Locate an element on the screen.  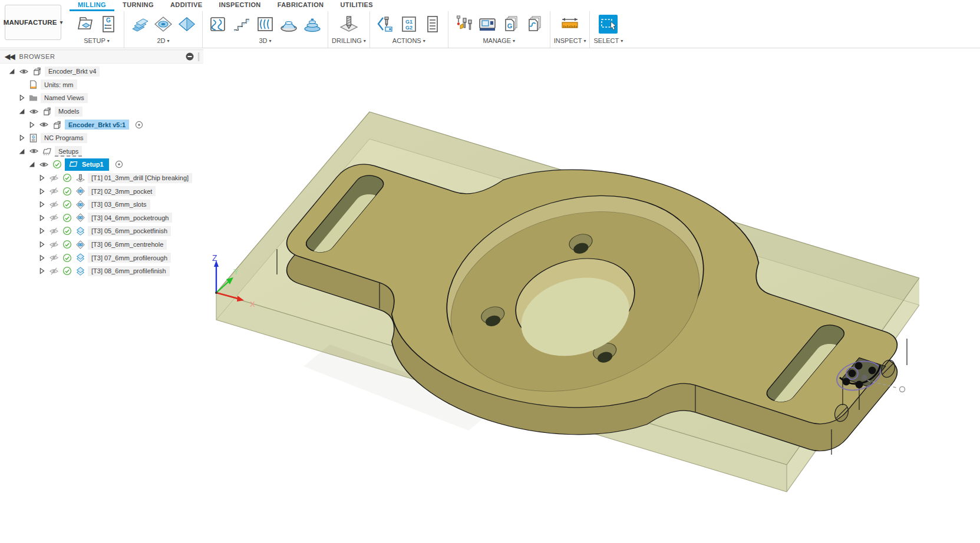
setup-icon is located at coordinates (85, 24).